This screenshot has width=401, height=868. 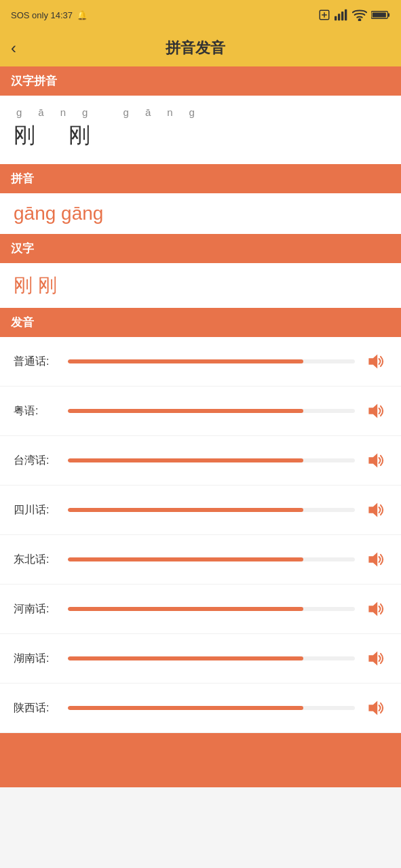 I want to click on hanzi-large-text: 刚 刚, so click(x=201, y=136).